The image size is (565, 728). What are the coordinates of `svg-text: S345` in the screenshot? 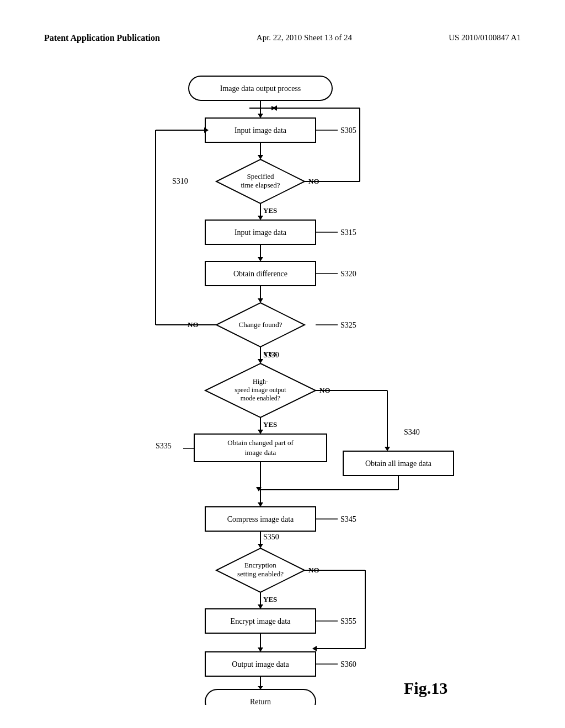 It's located at (349, 520).